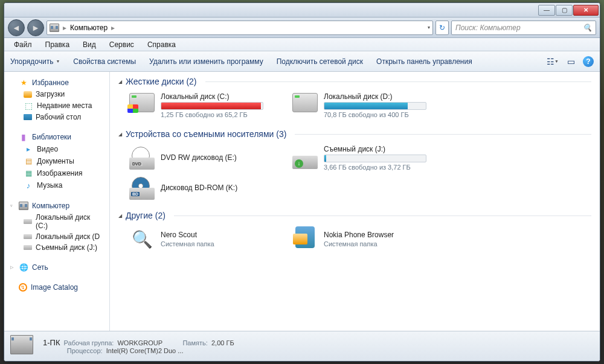 The image size is (604, 364). What do you see at coordinates (51, 343) in the screenshot?
I see `pc-name: 1-ПК` at bounding box center [51, 343].